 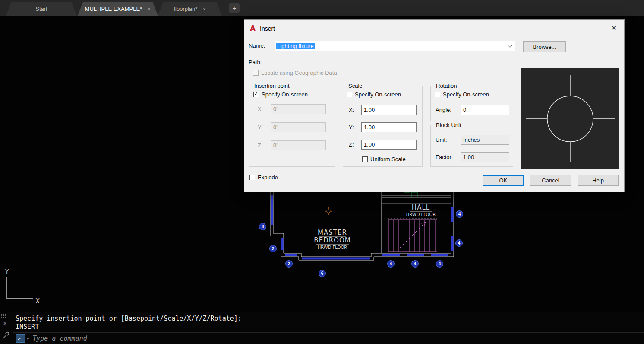 What do you see at coordinates (129, 319) in the screenshot?
I see `command-prompt-line: Specify insertion point or [Basepoint/Sc…` at bounding box center [129, 319].